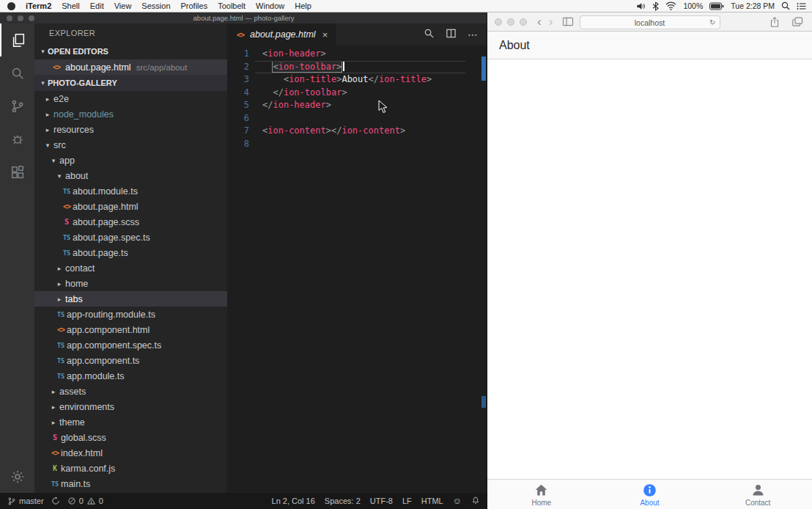 Image resolution: width=812 pixels, height=509 pixels. What do you see at coordinates (358, 54) in the screenshot?
I see `code-line-1: 1<ion-header>` at bounding box center [358, 54].